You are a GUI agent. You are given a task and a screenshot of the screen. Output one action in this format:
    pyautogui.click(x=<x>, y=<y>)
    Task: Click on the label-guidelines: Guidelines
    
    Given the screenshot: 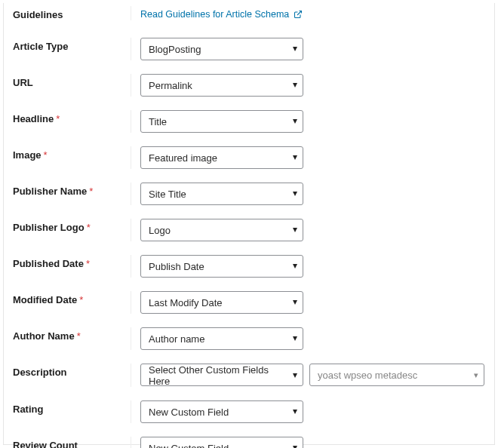 What is the action you would take?
    pyautogui.click(x=72, y=14)
    